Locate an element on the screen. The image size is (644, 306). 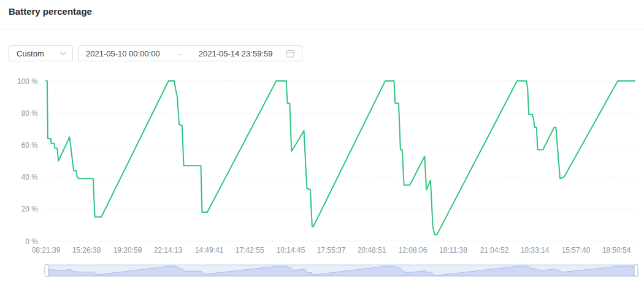
range-preset-dropdown: Custom is located at coordinates (40, 53).